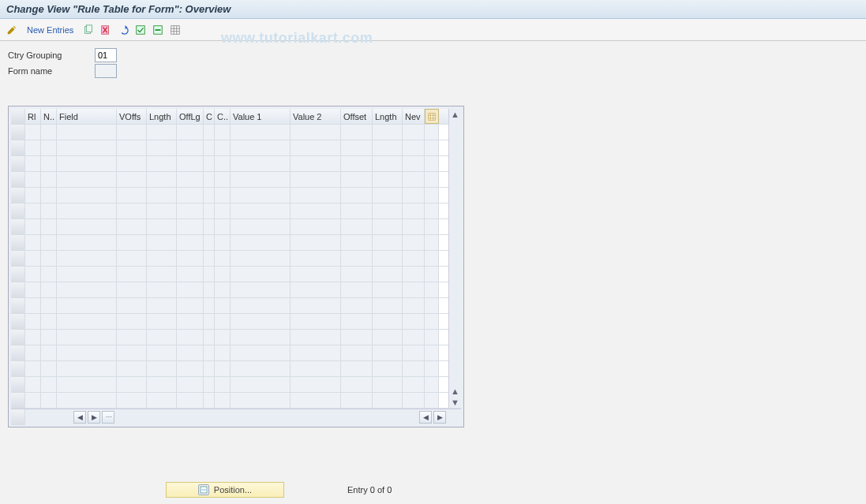  Describe the element at coordinates (225, 490) in the screenshot. I see `position-button: Position...` at that location.